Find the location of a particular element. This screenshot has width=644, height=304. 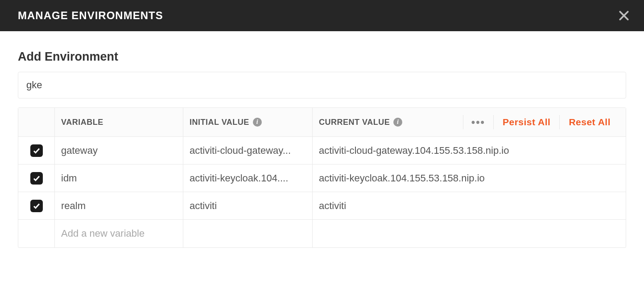

initial-value-text: activiti-keycloak.104.... is located at coordinates (248, 178).